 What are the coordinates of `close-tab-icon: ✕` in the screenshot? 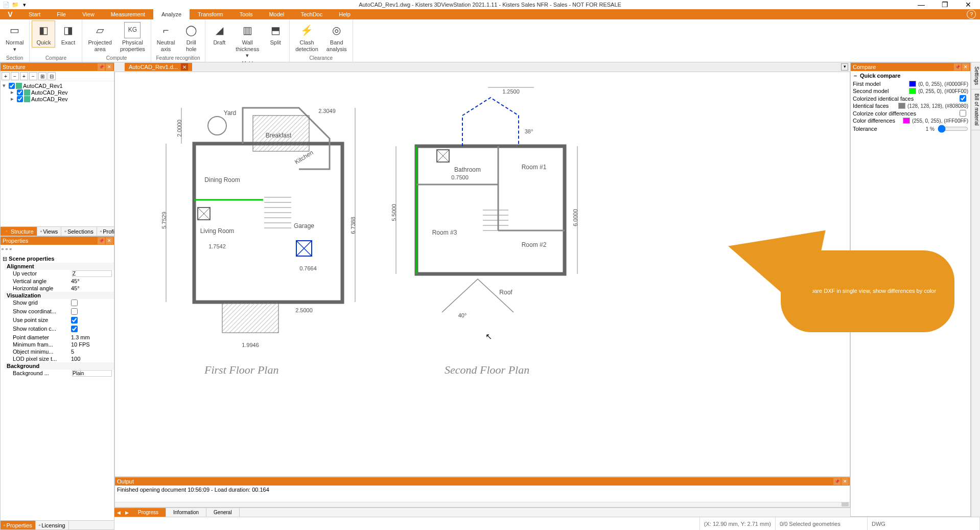 It's located at (184, 67).